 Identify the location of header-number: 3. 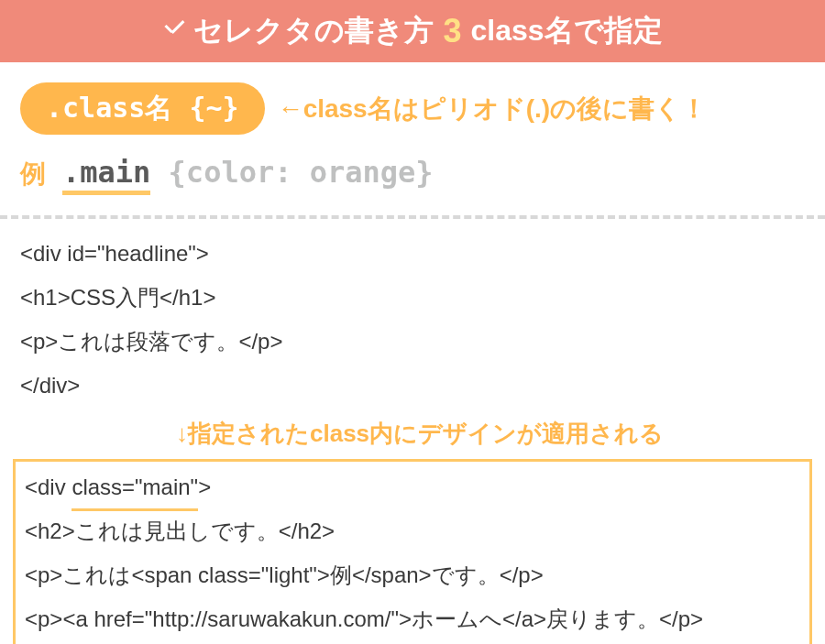
(452, 31).